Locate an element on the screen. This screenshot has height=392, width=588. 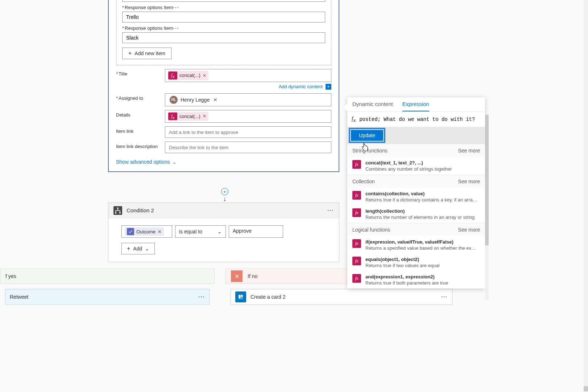
expression-input-row: fx is located at coordinates (416, 119).